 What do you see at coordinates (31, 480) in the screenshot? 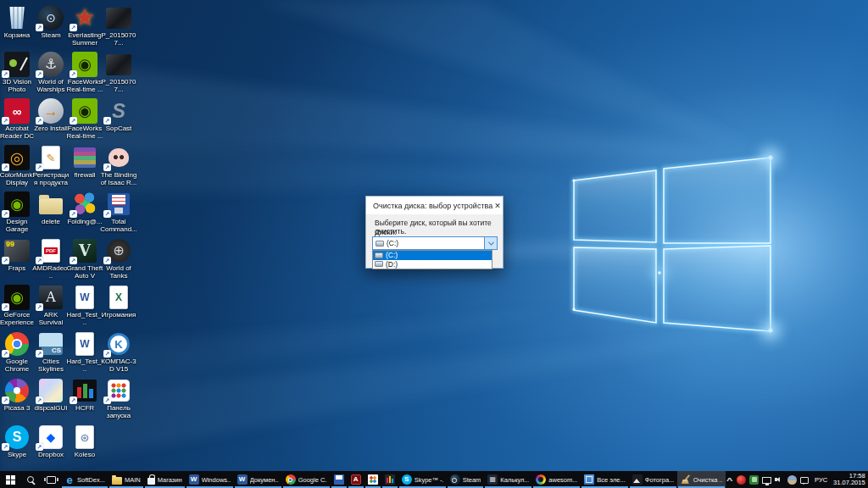
I see `search-button` at bounding box center [31, 480].